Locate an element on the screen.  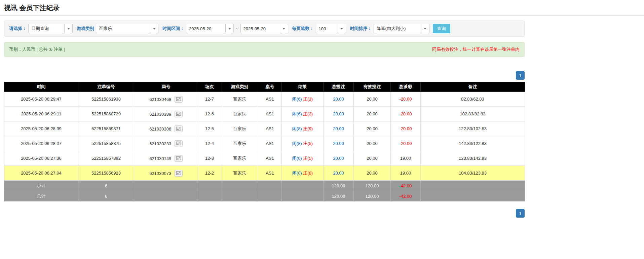
cell-session: 12-4 is located at coordinates (210, 144).